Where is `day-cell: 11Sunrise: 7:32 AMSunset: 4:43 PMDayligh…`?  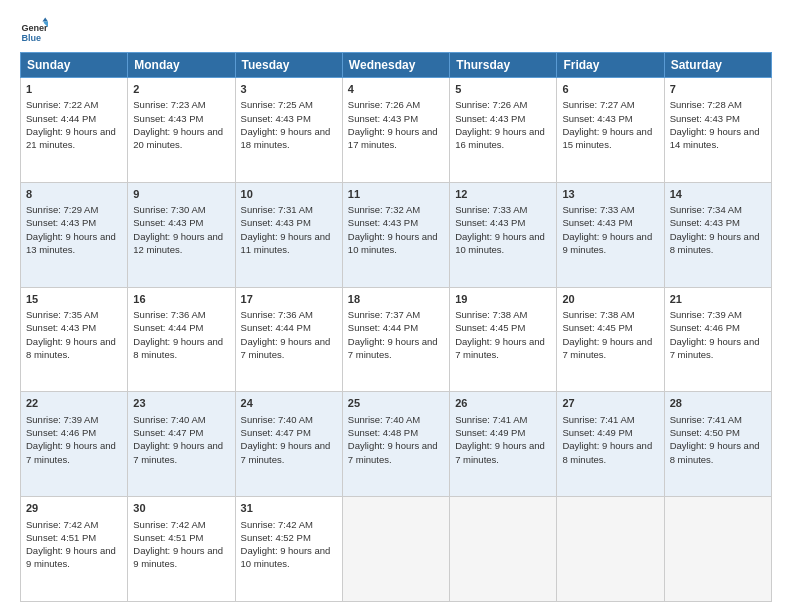
day-cell: 11Sunrise: 7:32 AMSunset: 4:43 PMDayligh… is located at coordinates (396, 234).